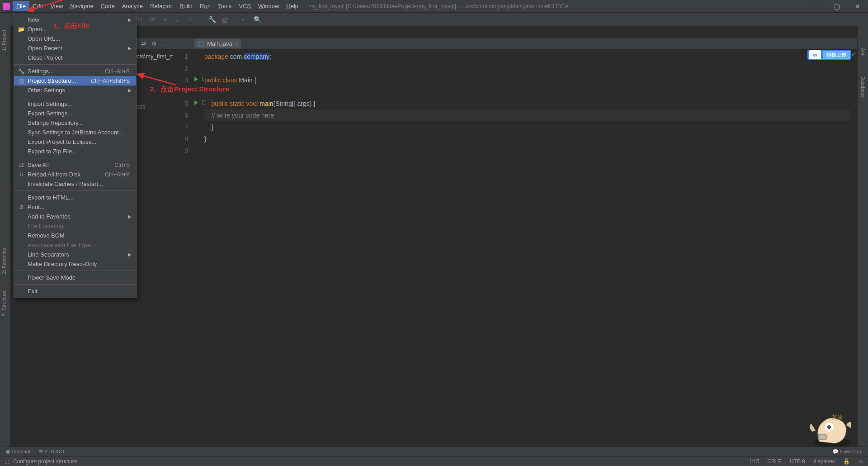  I want to click on behind-size-label: 221, so click(141, 107).